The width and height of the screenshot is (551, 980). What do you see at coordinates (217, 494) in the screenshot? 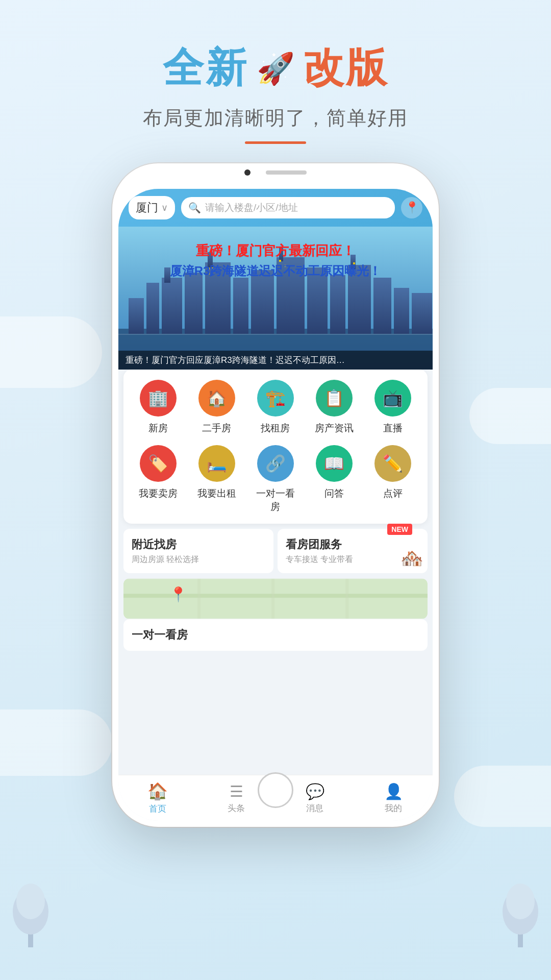
I see `menu-label-lease: 我要出租` at bounding box center [217, 494].